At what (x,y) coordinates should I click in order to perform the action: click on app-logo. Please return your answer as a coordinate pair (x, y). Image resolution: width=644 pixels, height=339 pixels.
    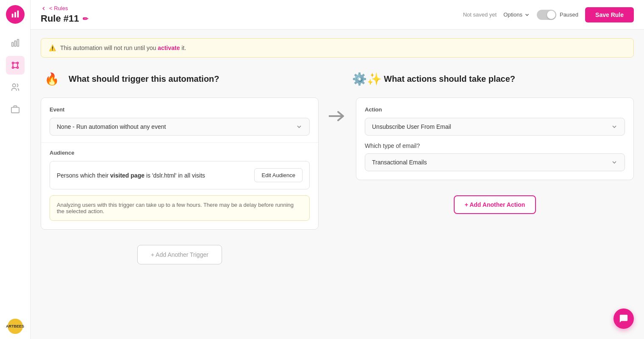
    Looking at the image, I should click on (15, 14).